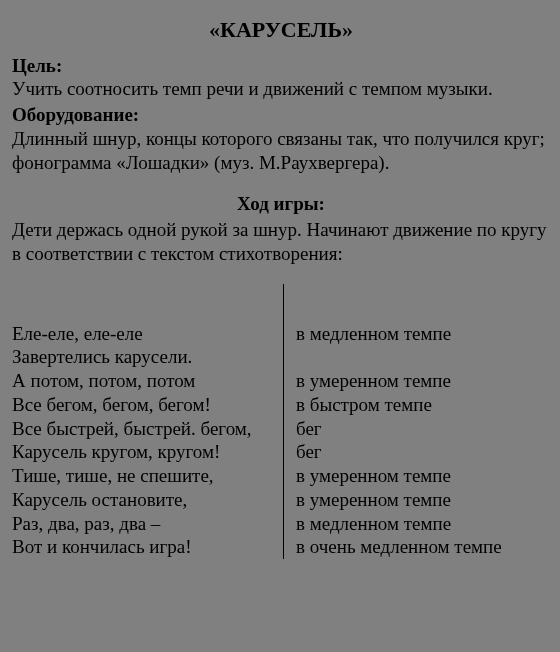  What do you see at coordinates (148, 547) in the screenshot?
I see `poem-line: Вот и кончилась игра!` at bounding box center [148, 547].